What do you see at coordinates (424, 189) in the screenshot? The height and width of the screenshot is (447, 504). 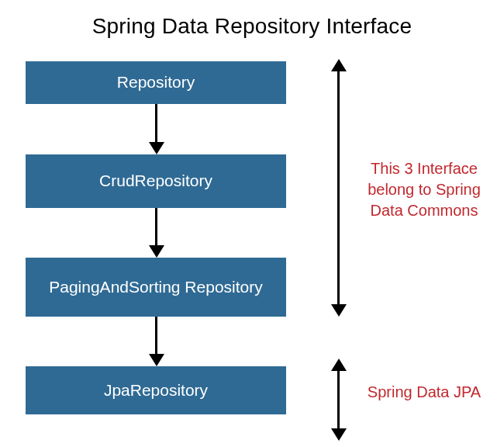 I see `annotation-spring-data-commons: This 3 Interface belong to Spring Data C…` at bounding box center [424, 189].